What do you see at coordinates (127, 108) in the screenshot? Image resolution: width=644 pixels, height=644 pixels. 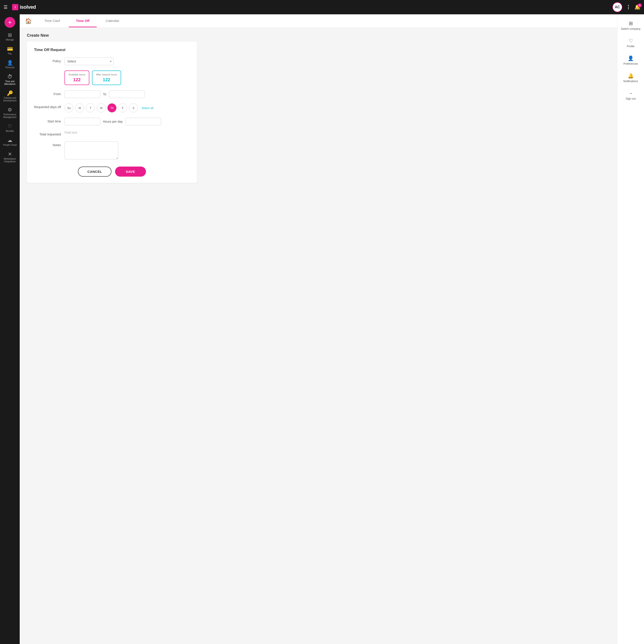 I see `requested-days-controls: Su M T W Th F S Select all` at bounding box center [127, 108].